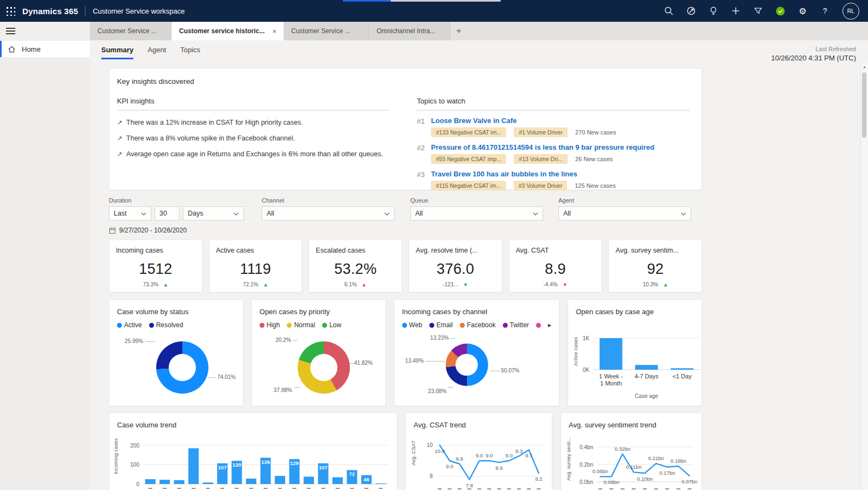 This screenshot has height=490, width=868. I want to click on new-tab-button: +, so click(459, 31).